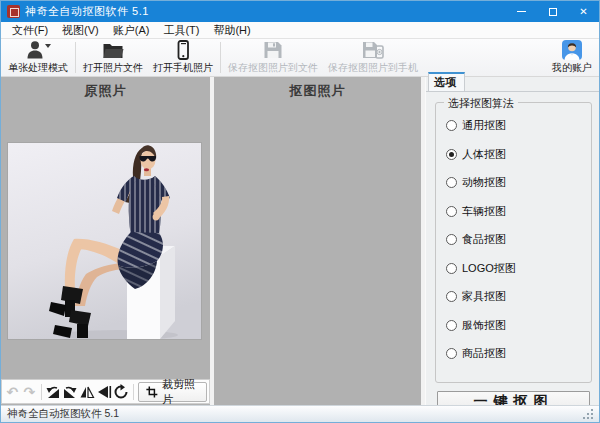 This screenshot has width=600, height=423. I want to click on menu-tools: 工具(T), so click(181, 30).